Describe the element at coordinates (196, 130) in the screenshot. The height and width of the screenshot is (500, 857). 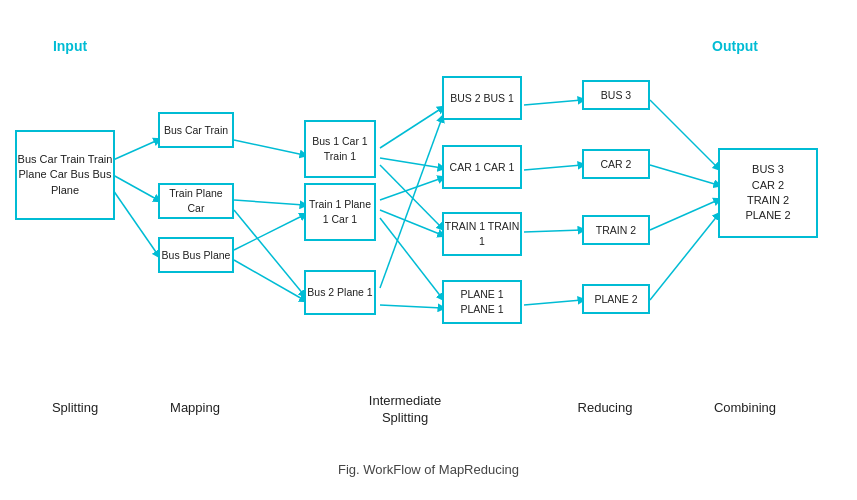
I see `map-box-1: Bus Car Train` at that location.